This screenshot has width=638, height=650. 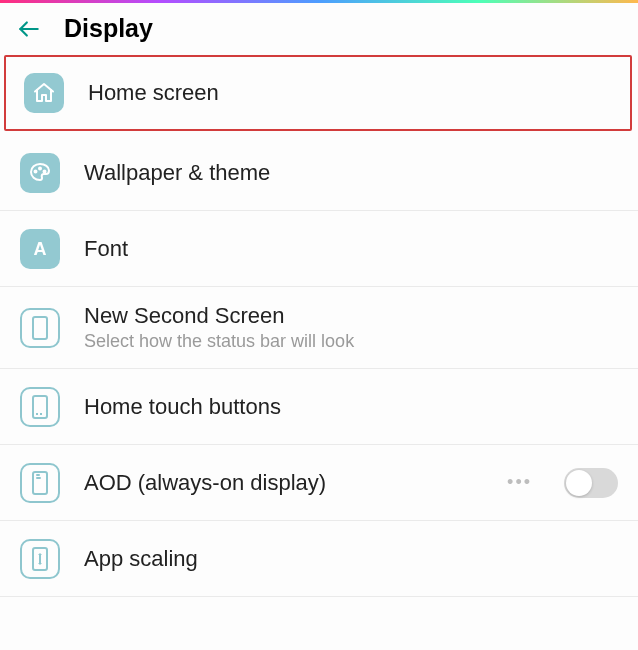 I want to click on arrow-left-icon, so click(x=29, y=29).